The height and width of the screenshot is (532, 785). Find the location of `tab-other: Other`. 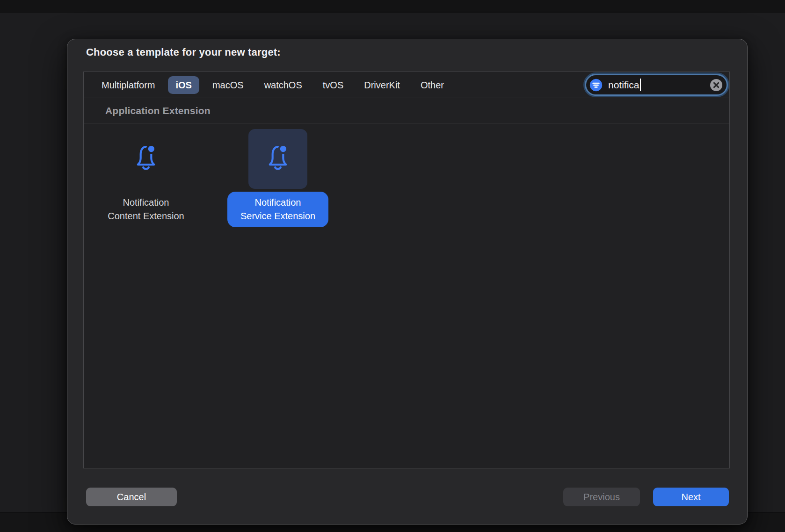

tab-other: Other is located at coordinates (432, 85).